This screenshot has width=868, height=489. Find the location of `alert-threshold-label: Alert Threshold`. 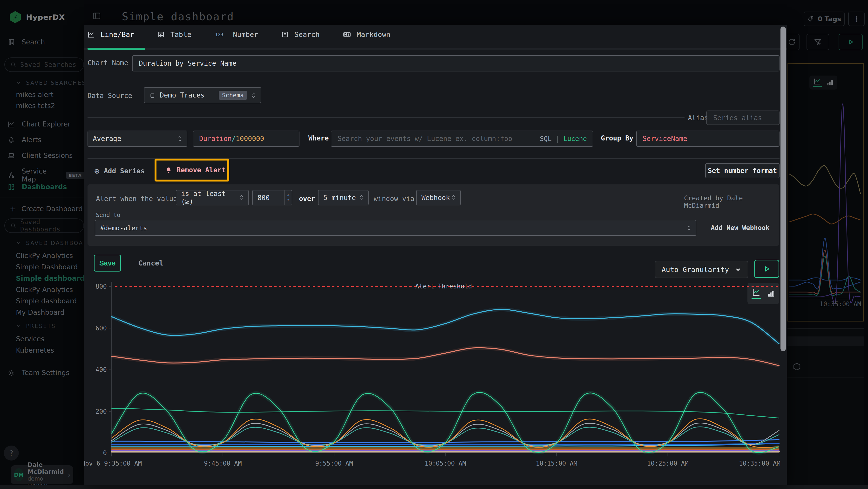

alert-threshold-label: Alert Threshold is located at coordinates (444, 286).